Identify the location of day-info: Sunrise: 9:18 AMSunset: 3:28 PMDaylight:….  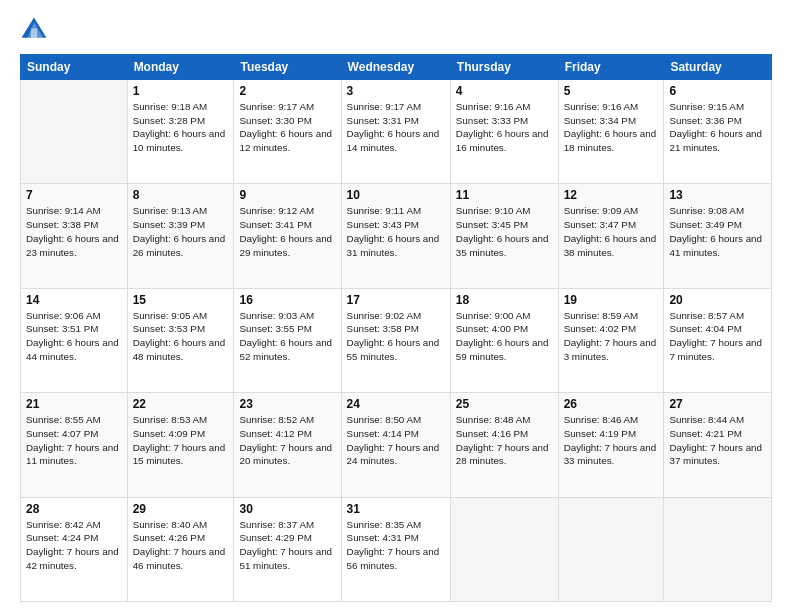
(181, 128).